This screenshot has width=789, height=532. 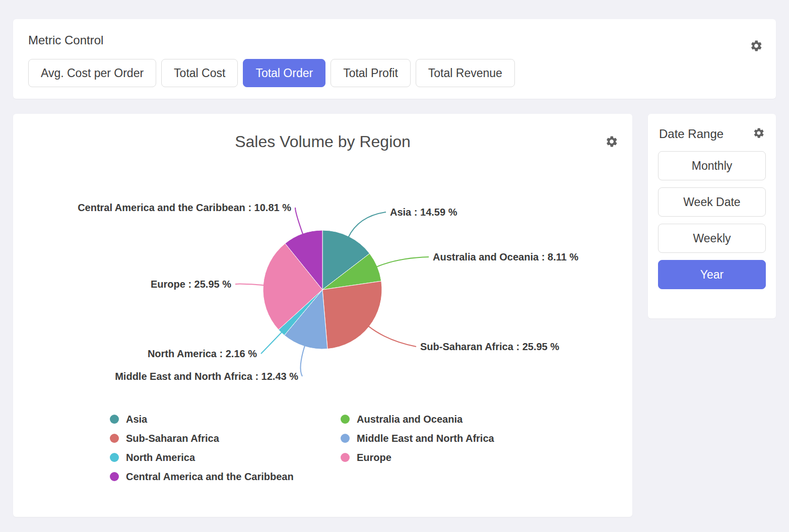 What do you see at coordinates (712, 220) in the screenshot?
I see `date-range-buttons: MonthlyWeek DateWeeklyYear` at bounding box center [712, 220].